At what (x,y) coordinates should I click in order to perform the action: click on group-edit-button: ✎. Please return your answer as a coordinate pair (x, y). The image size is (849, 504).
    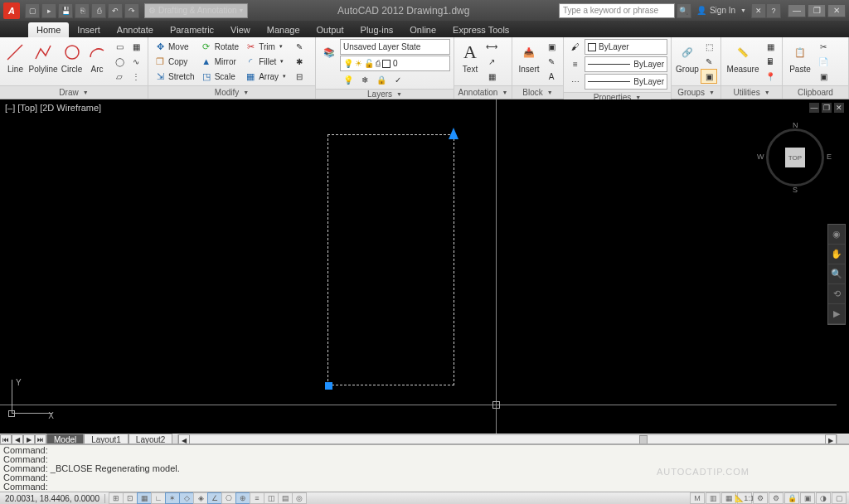
    Looking at the image, I should click on (709, 61).